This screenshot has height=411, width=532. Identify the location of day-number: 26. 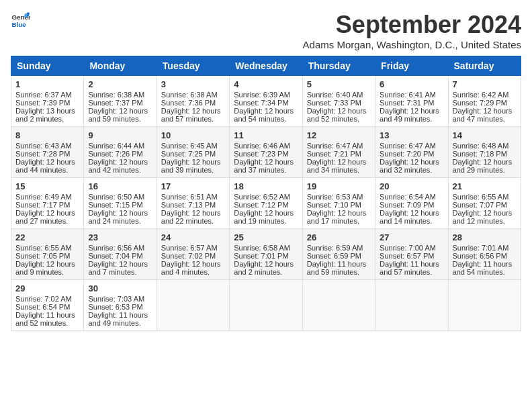
(339, 238).